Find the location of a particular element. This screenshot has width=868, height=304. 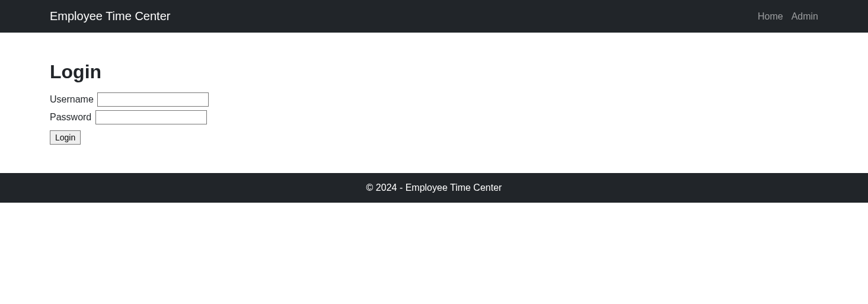

footer-text: © 2024 - Employee Time Center is located at coordinates (434, 187).